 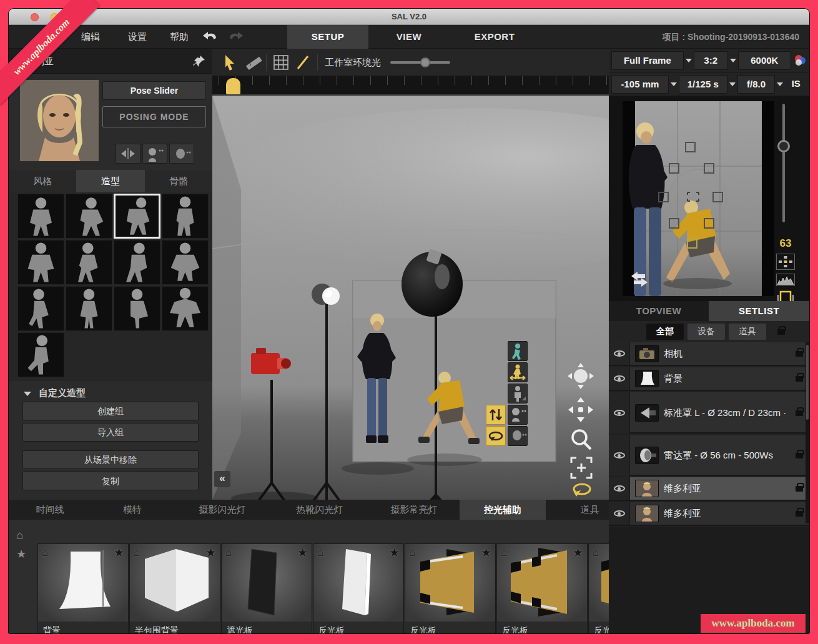 I want to click on tab-speedlight: 热靴闪光灯, so click(x=320, y=510).